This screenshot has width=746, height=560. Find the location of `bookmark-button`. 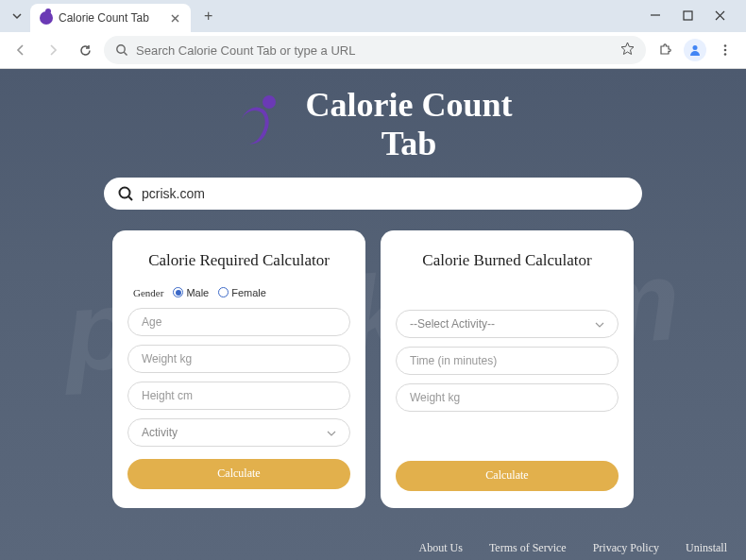

bookmark-button is located at coordinates (627, 50).